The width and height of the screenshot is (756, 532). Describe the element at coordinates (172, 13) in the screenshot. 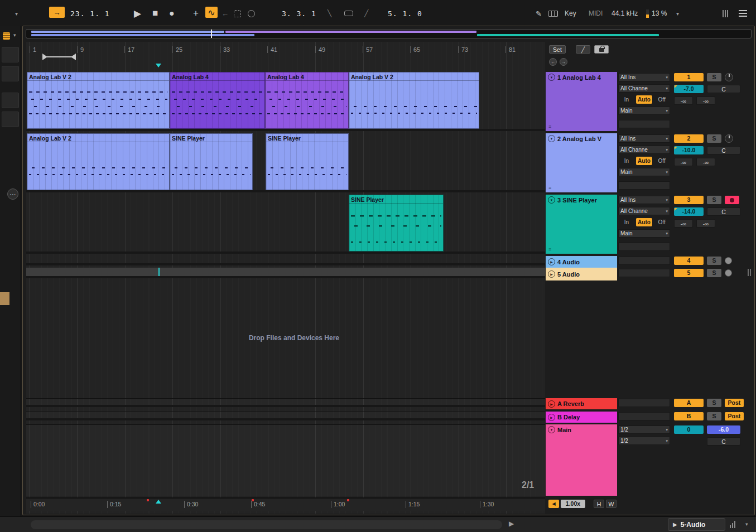

I see `record-button: ●` at that location.